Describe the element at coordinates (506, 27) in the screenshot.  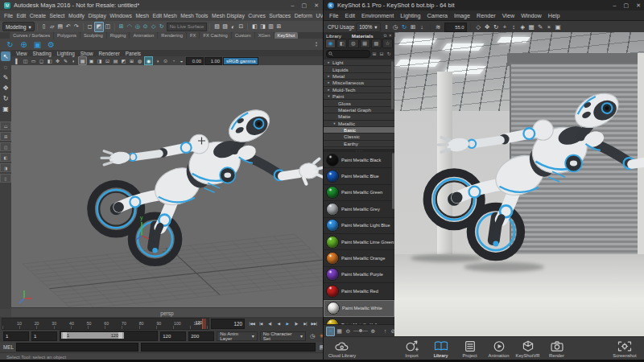
I see `keyshot-toolbar-icon: +` at that location.